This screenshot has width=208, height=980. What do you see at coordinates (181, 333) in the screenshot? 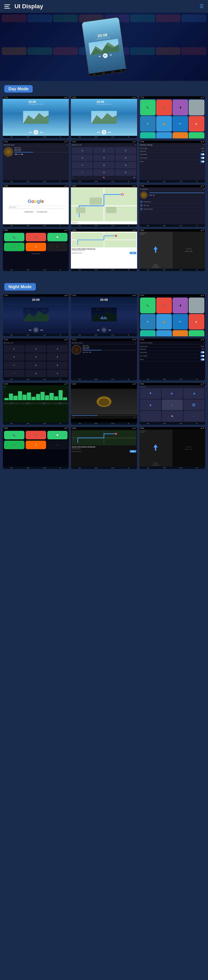
I see `night-app-7: 📂` at bounding box center [181, 333].